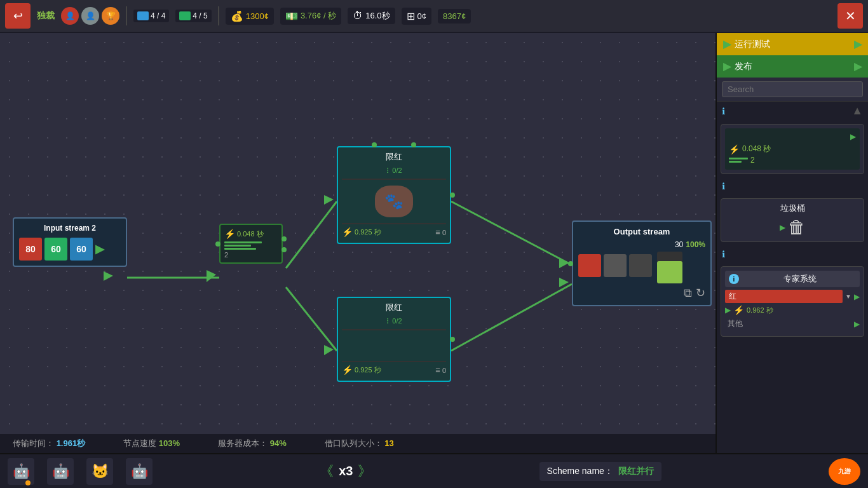 The image size is (868, 488). What do you see at coordinates (734, 279) in the screenshot?
I see `expert-info-badge: i` at bounding box center [734, 279].